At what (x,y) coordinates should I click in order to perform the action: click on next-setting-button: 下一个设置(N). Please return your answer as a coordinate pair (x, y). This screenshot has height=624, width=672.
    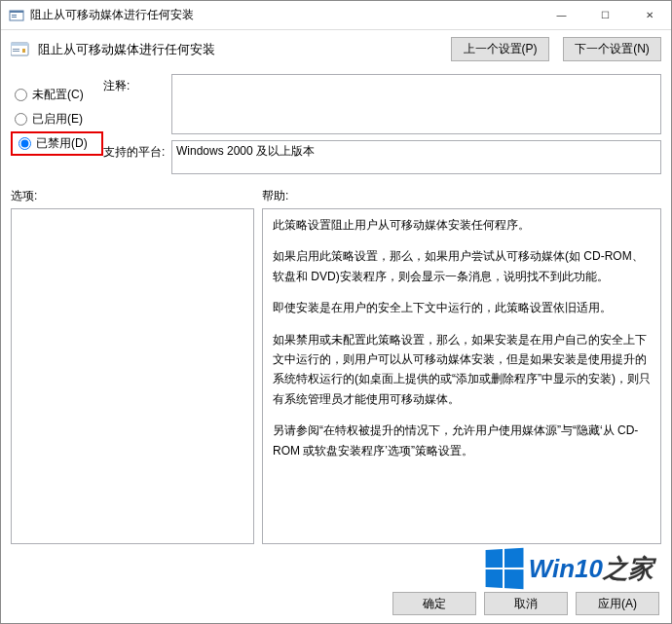
    Looking at the image, I should click on (612, 49).